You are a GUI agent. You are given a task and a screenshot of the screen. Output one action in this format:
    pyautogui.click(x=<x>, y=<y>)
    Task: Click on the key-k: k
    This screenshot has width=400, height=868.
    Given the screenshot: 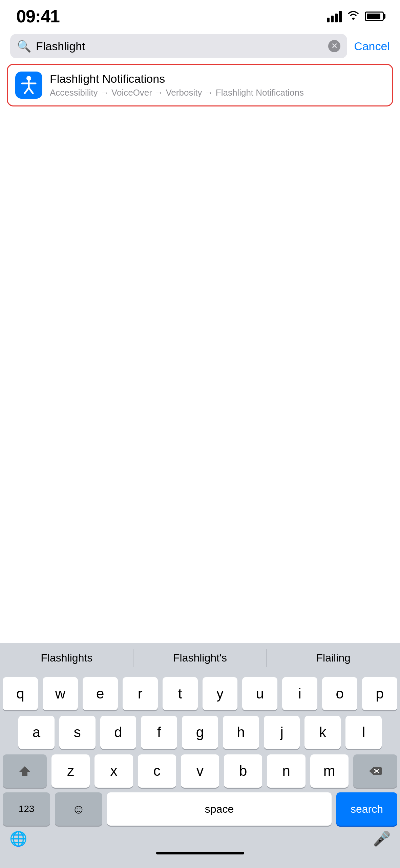 What is the action you would take?
    pyautogui.click(x=322, y=732)
    